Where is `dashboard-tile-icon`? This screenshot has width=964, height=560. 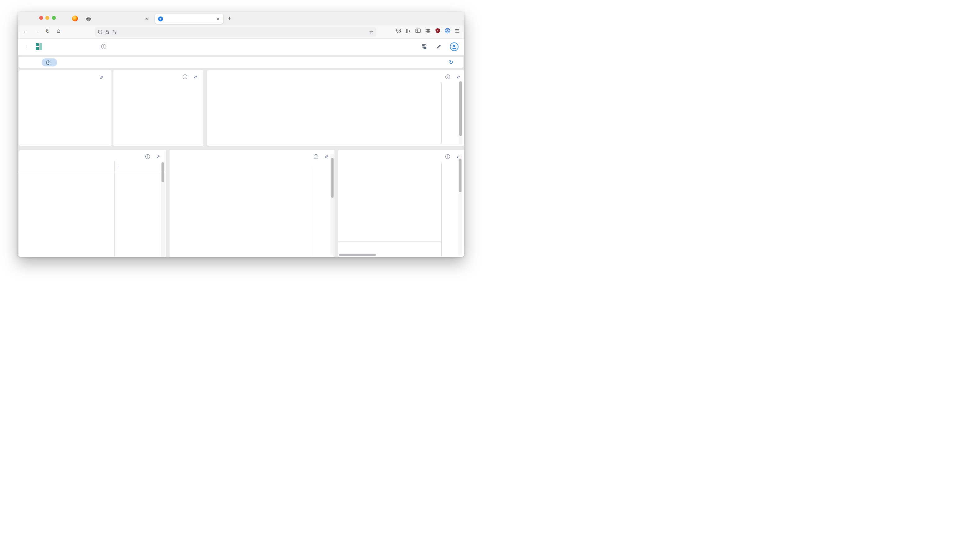 dashboard-tile-icon is located at coordinates (39, 47).